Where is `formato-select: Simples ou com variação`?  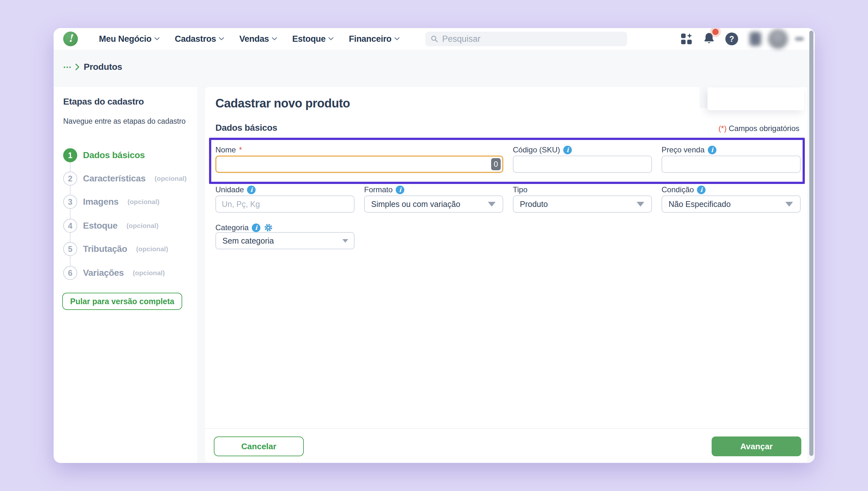
formato-select: Simples ou com variação is located at coordinates (434, 204).